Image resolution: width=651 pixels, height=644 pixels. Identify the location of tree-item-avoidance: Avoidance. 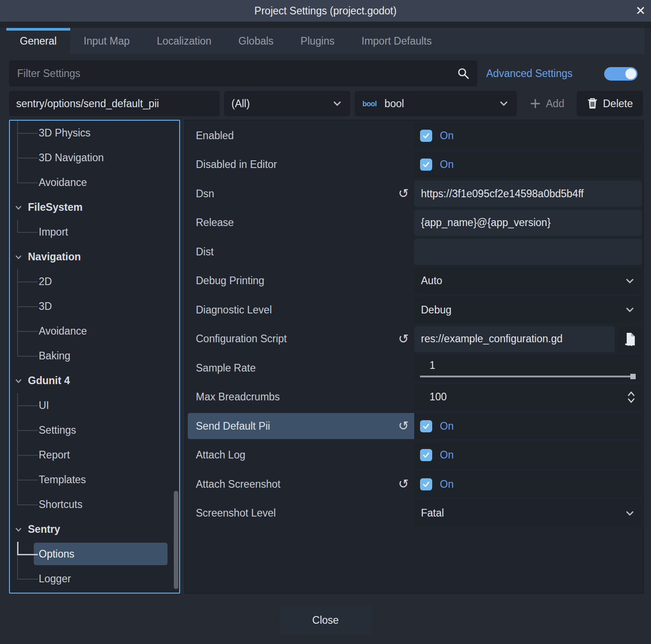
(95, 183).